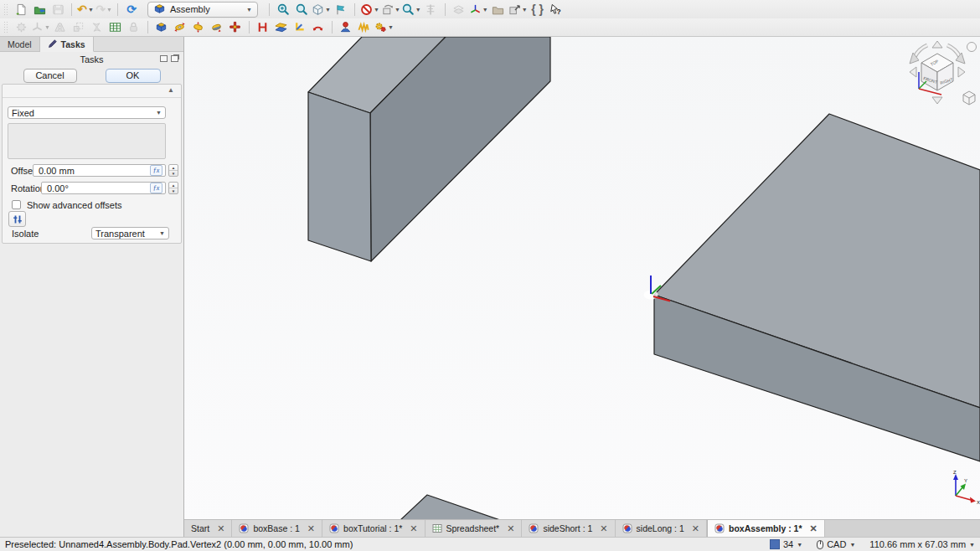 This screenshot has height=551, width=980. What do you see at coordinates (766, 528) in the screenshot?
I see `tab-boxassembly: boxAssembly : 1*✕` at bounding box center [766, 528].